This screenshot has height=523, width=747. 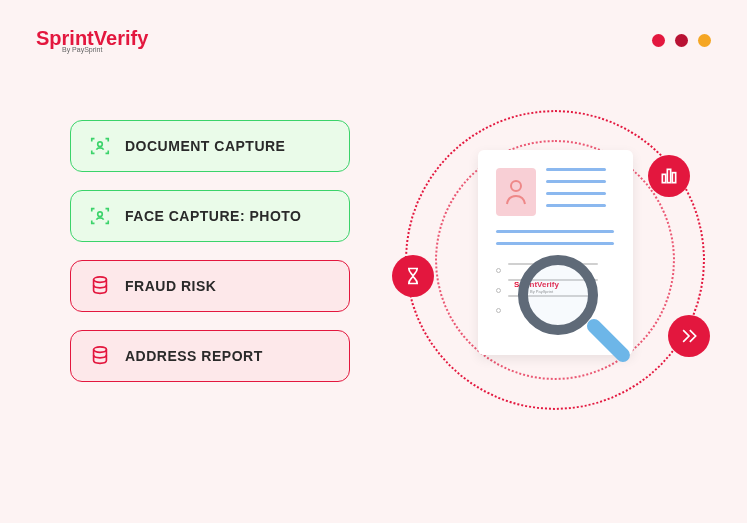 What do you see at coordinates (194, 356) in the screenshot?
I see `pill-label: ADDRESS REPORT` at bounding box center [194, 356].